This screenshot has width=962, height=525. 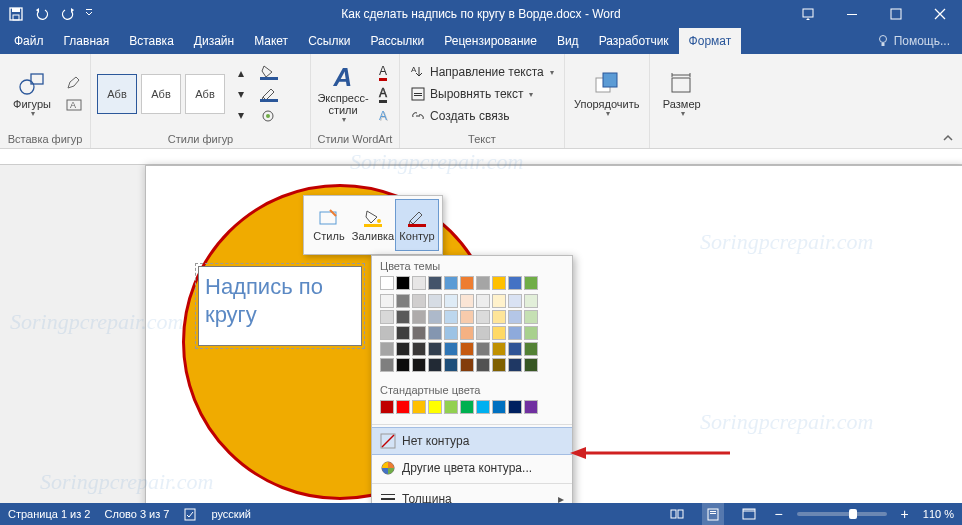 What do you see at coordinates (940, 14) in the screenshot?
I see `close-button` at bounding box center [940, 14].